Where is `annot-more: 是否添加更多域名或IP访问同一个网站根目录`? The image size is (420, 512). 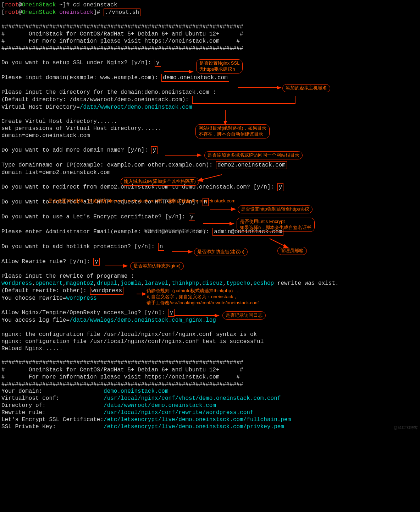
annot-more: 是否添加更多域名或IP访问同一个网站根目录 is located at coordinates (253, 156).